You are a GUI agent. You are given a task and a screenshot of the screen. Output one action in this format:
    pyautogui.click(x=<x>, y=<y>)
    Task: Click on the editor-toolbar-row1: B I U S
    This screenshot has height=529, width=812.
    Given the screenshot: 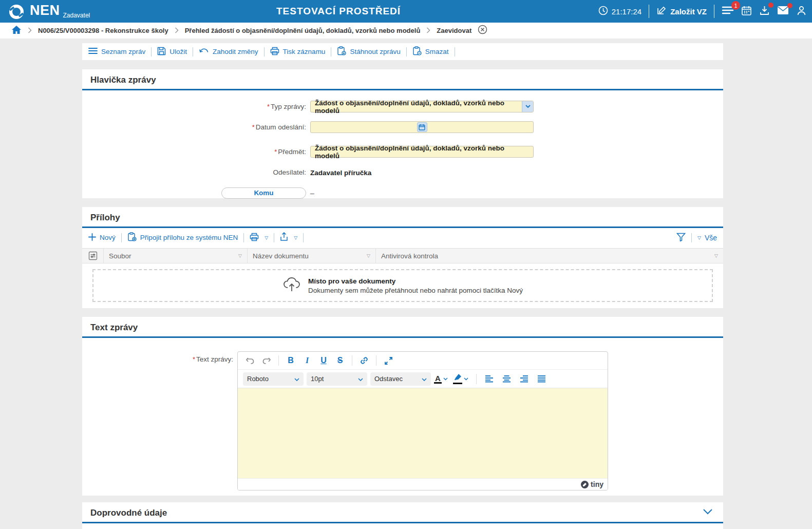 What is the action you would take?
    pyautogui.click(x=423, y=361)
    